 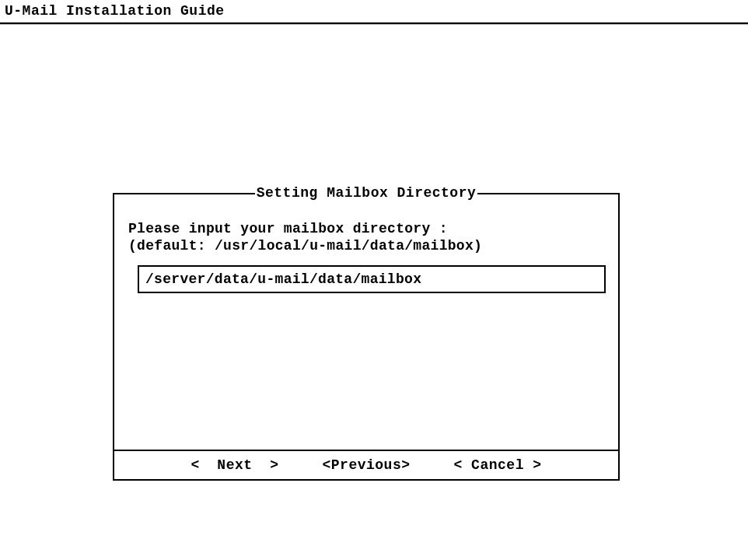 I want to click on cancel-button: < Cancel >, so click(x=498, y=465).